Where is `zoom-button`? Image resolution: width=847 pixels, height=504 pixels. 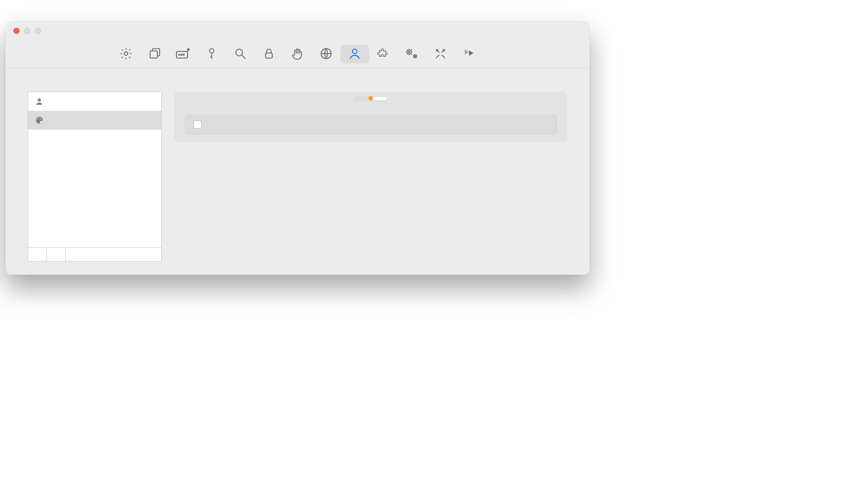
zoom-button is located at coordinates (38, 31).